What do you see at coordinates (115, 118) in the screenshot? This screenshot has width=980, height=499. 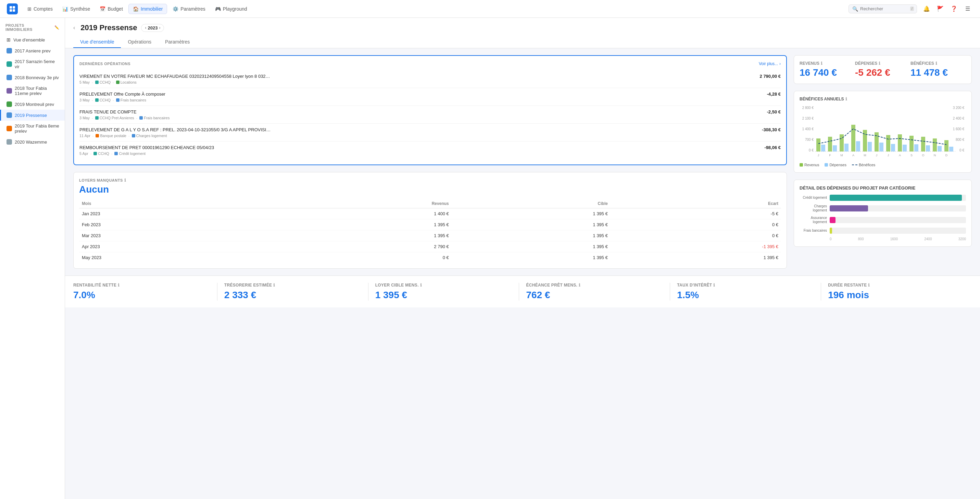 I see `op-account-tag: CCHQ Pret Asnieres` at bounding box center [115, 118].